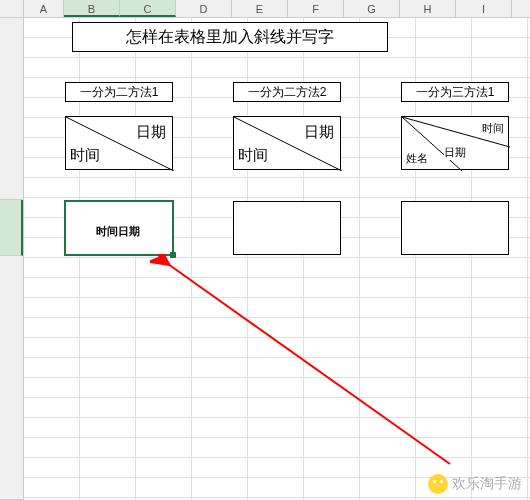 This screenshot has height=500, width=530. I want to click on diagonal-cell-1: 日期 时间, so click(119, 143).